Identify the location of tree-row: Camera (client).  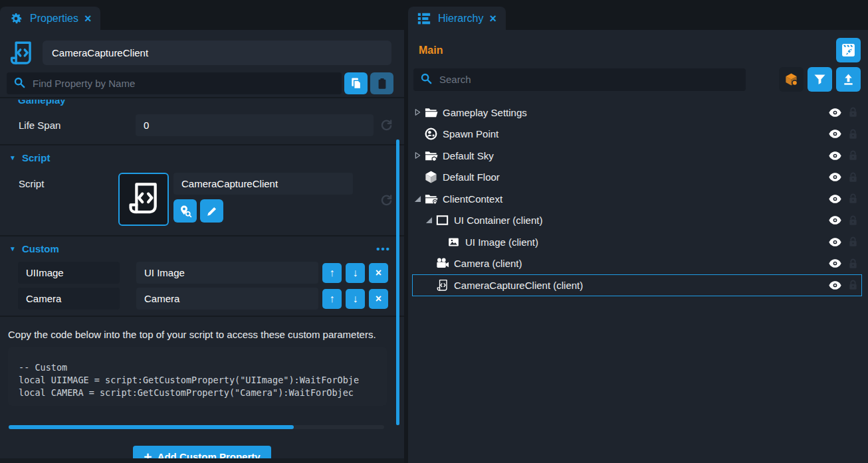
(637, 264).